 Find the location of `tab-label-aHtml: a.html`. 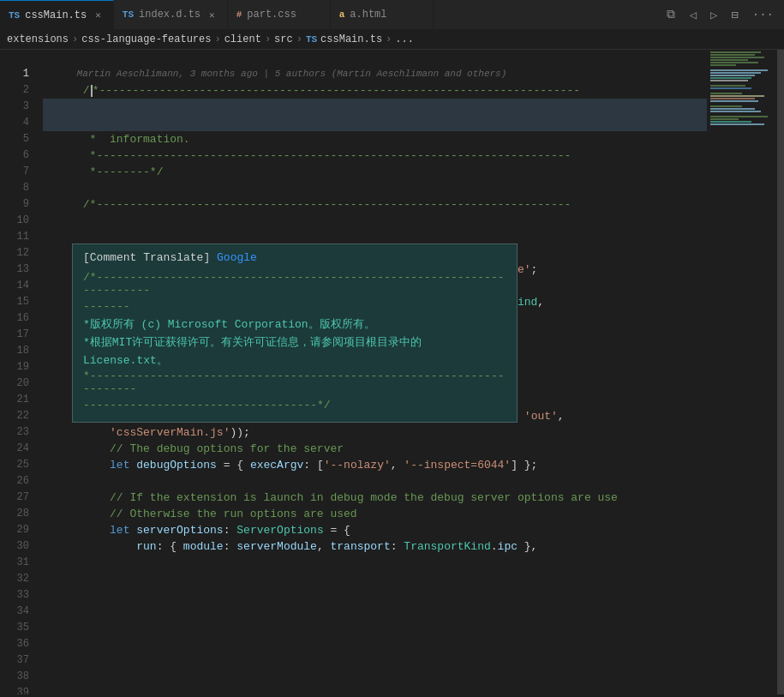

tab-label-aHtml: a.html is located at coordinates (368, 15).